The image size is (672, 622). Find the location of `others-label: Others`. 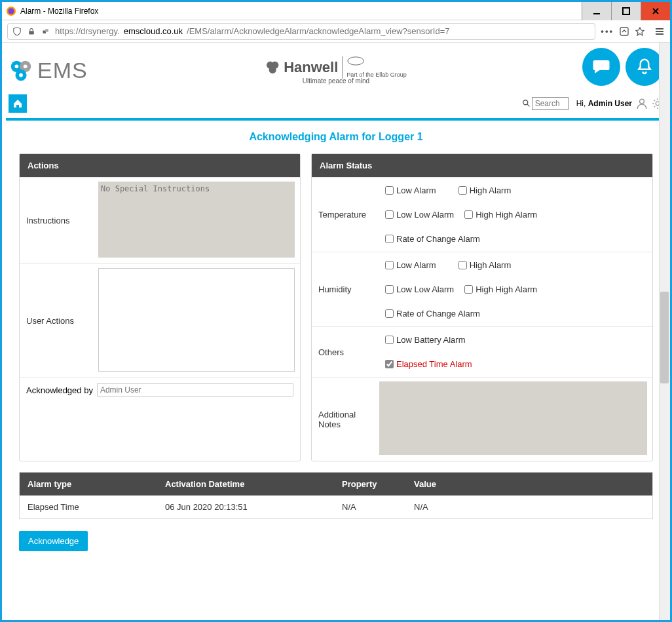

others-label: Others is located at coordinates (348, 352).